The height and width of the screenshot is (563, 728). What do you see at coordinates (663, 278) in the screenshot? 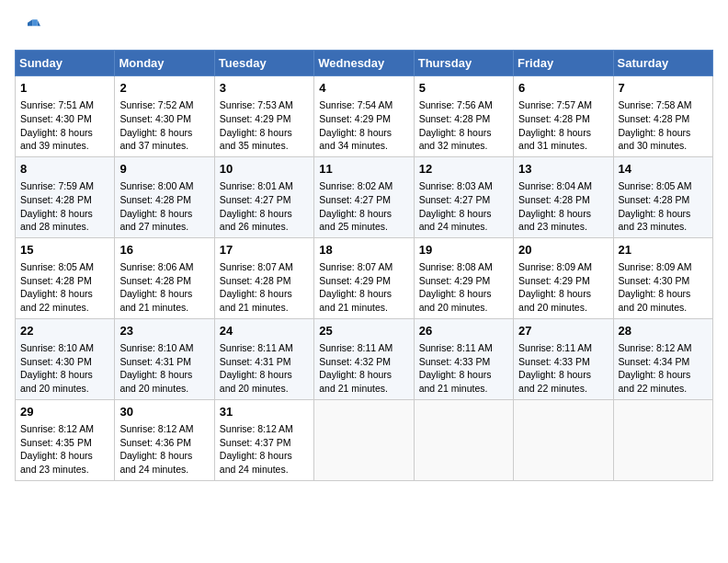
I see `calendar-cell: 21Sunrise: 8:09 AMSunset: 4:30 PMDayligh…` at bounding box center [663, 278].